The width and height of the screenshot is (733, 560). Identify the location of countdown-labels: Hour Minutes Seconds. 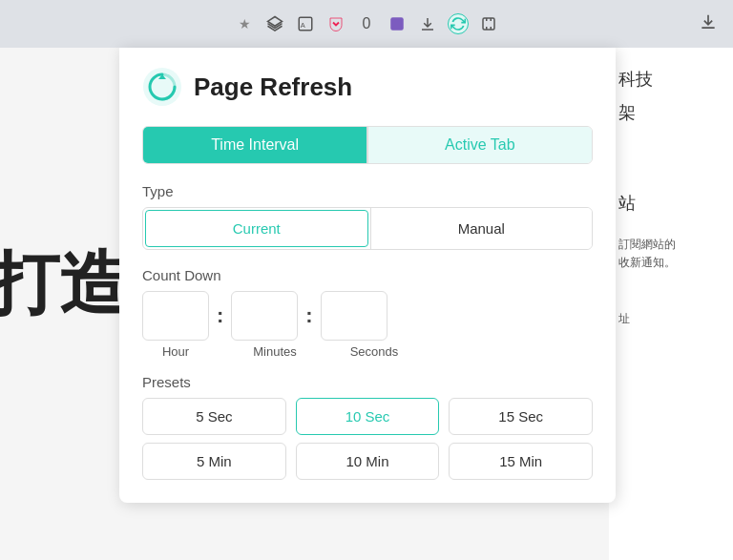
(367, 351).